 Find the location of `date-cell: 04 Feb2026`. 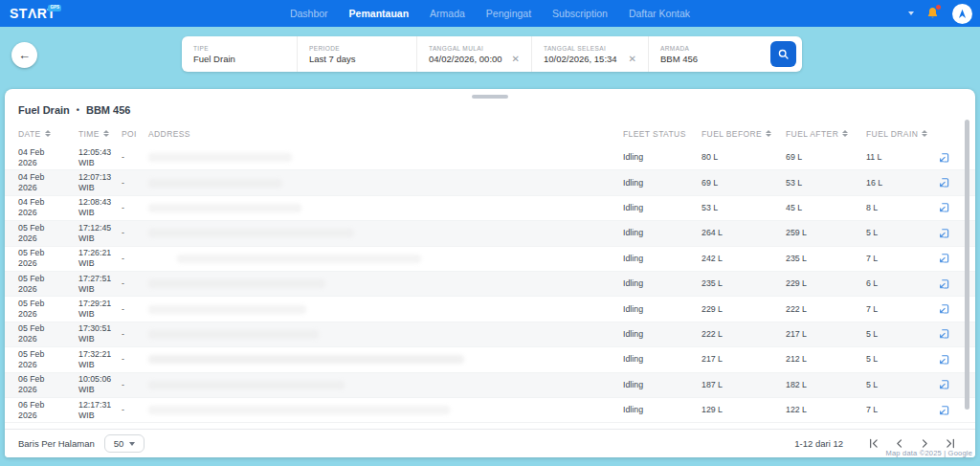

date-cell: 04 Feb2026 is located at coordinates (48, 208).